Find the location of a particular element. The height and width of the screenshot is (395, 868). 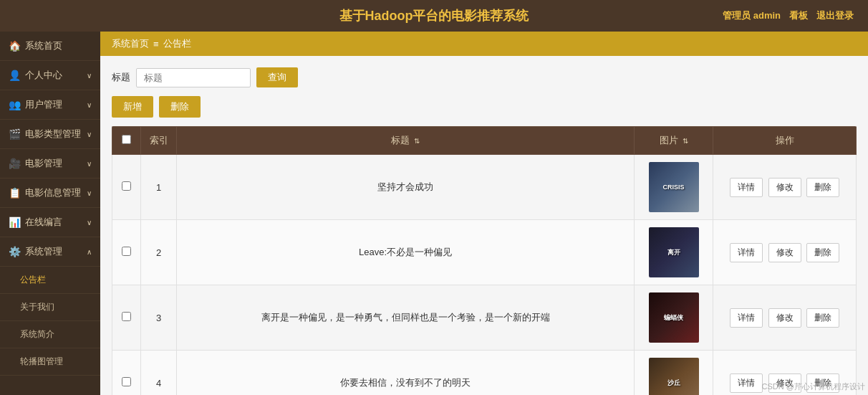

row-index-3: 3 is located at coordinates (159, 318).